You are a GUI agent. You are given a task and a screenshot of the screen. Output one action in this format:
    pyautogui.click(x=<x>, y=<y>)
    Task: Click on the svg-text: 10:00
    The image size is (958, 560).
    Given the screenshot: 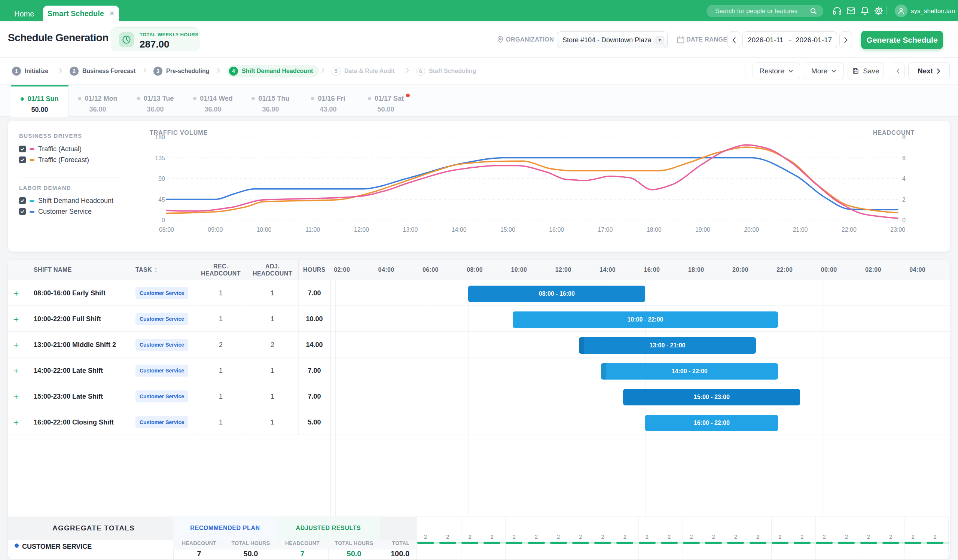 What is the action you would take?
    pyautogui.click(x=264, y=230)
    